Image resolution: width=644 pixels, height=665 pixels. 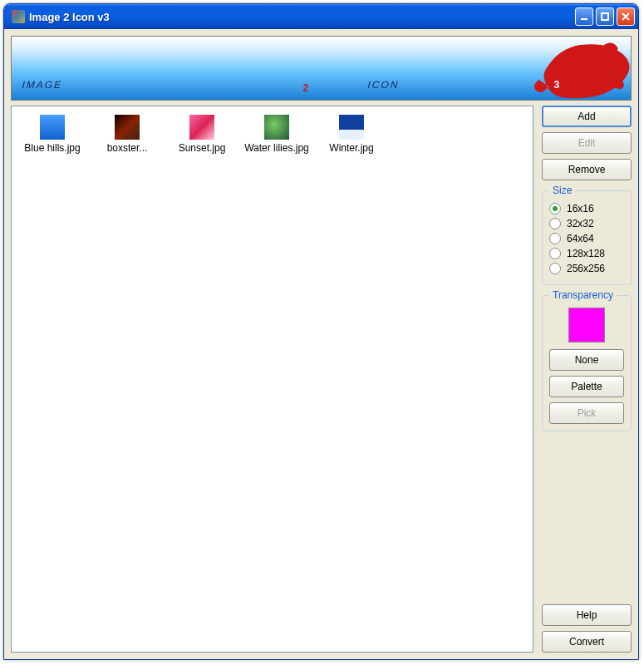 What do you see at coordinates (306, 88) in the screenshot?
I see `banner-text-2: 2` at bounding box center [306, 88].